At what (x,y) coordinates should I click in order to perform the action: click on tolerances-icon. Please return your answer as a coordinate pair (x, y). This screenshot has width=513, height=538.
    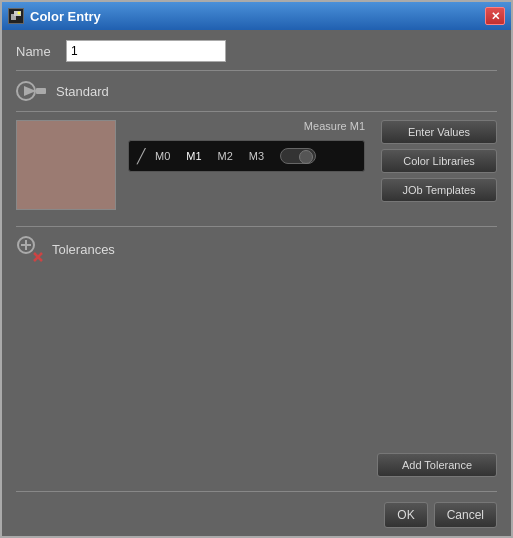
    Looking at the image, I should click on (30, 249).